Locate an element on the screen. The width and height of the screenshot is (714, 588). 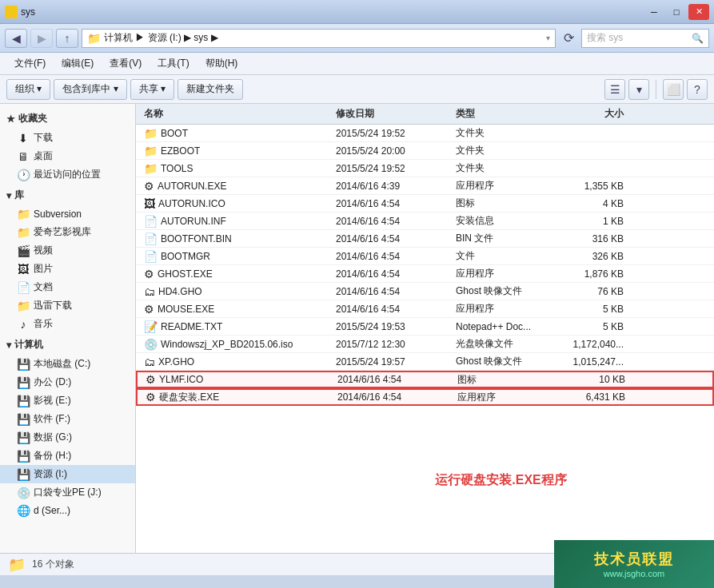
table-row: 📄BOOTMGR 2014/6/16 4:54 文件 326 KB is located at coordinates (425, 256).